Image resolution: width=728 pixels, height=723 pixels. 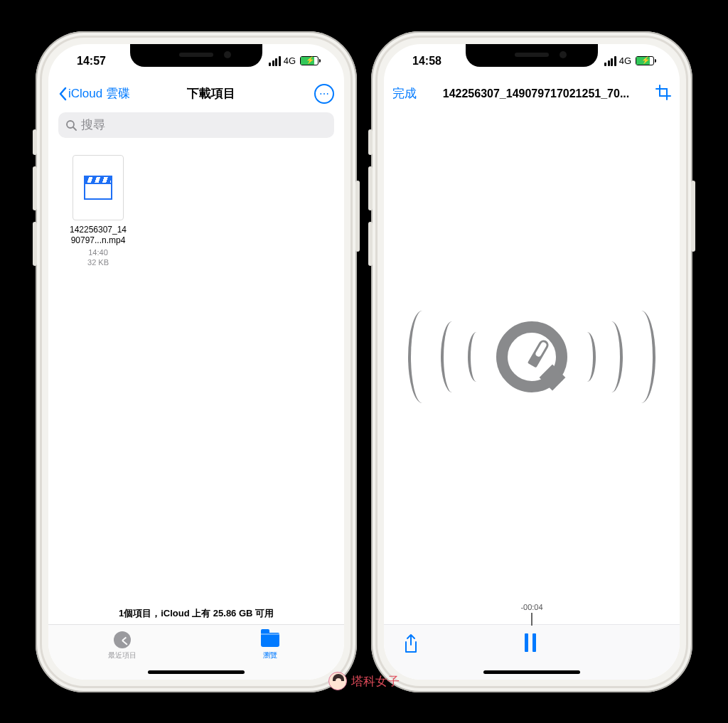 What do you see at coordinates (532, 357) in the screenshot?
I see `quicktime-audio-icon` at bounding box center [532, 357].